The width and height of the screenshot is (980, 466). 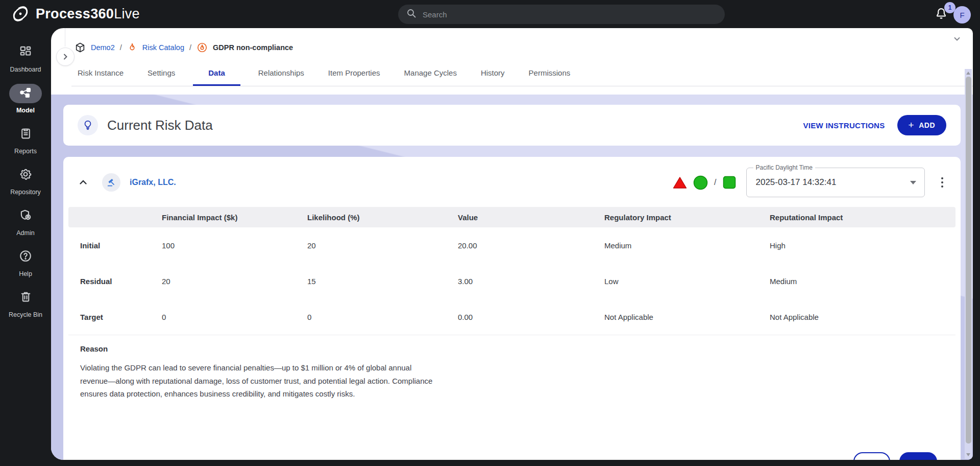 I want to click on gavel-icon, so click(x=111, y=182).